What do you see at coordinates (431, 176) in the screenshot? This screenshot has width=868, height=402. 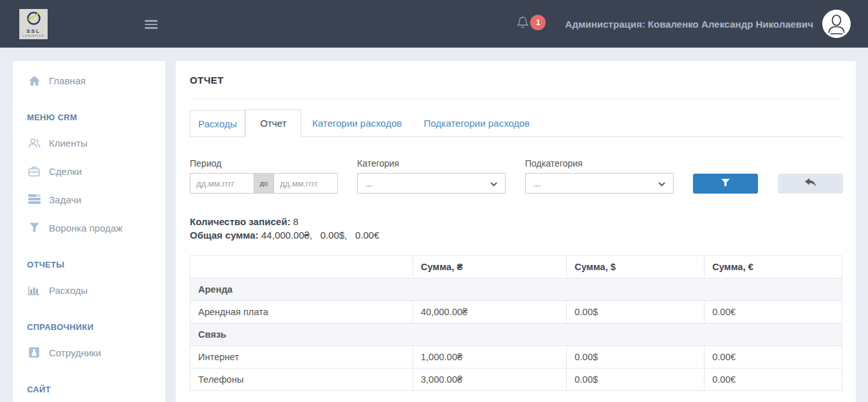 I see `category-filter: Категория ...` at bounding box center [431, 176].